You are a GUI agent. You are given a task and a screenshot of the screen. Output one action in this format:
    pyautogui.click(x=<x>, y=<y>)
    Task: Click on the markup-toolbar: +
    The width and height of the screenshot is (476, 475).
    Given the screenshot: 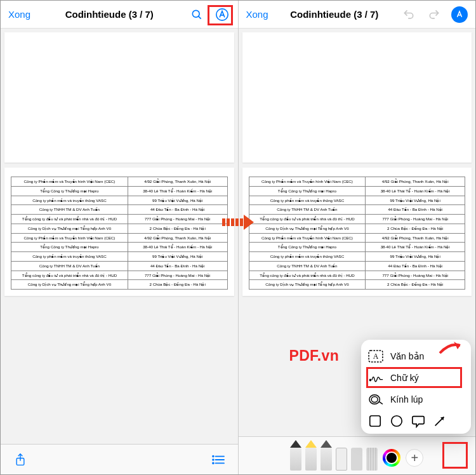 What is the action you would take?
    pyautogui.click(x=357, y=455)
    